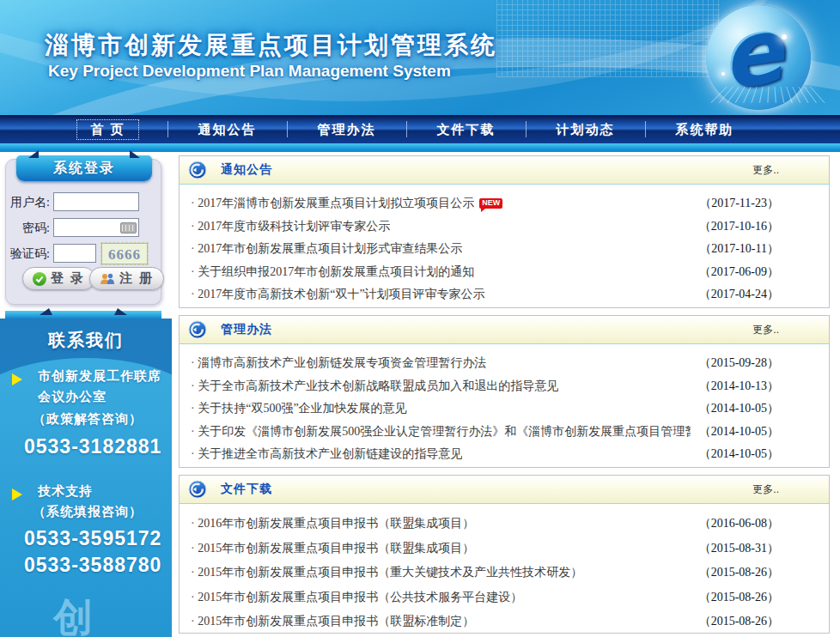 The height and width of the screenshot is (637, 840). Describe the element at coordinates (504, 227) in the screenshot. I see `list-item: 2017年度市级科技计划评审专家公示 （2017-10-16）` at that location.